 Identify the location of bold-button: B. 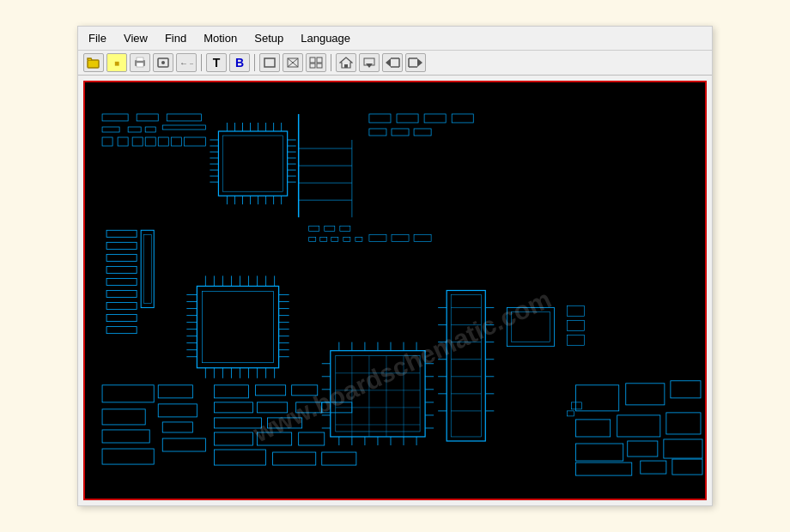
(240, 63).